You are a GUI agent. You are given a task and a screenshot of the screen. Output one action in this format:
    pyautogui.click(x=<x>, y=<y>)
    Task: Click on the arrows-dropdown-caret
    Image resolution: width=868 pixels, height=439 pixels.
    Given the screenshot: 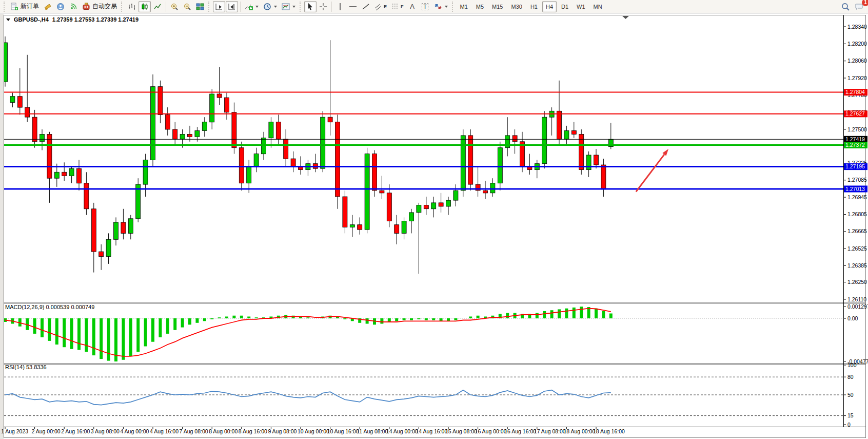 What is the action you would take?
    pyautogui.click(x=446, y=7)
    